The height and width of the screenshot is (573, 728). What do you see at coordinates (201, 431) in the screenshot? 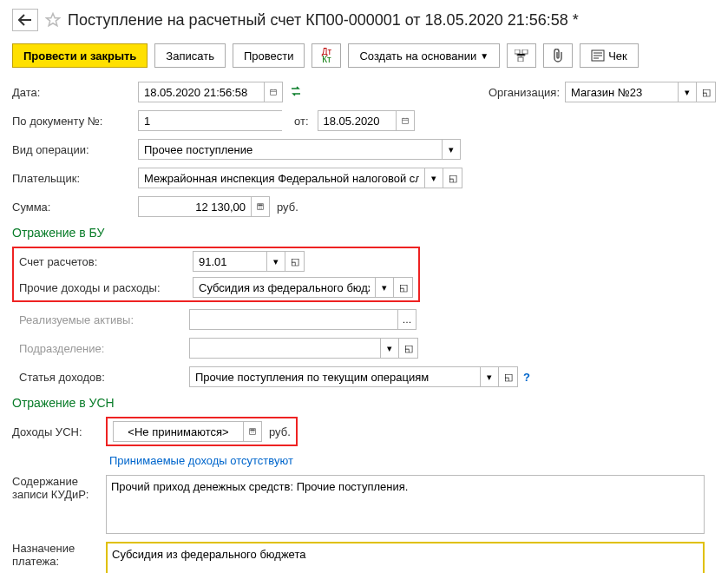
I see `highlight-box-usn: руб.` at bounding box center [201, 431].